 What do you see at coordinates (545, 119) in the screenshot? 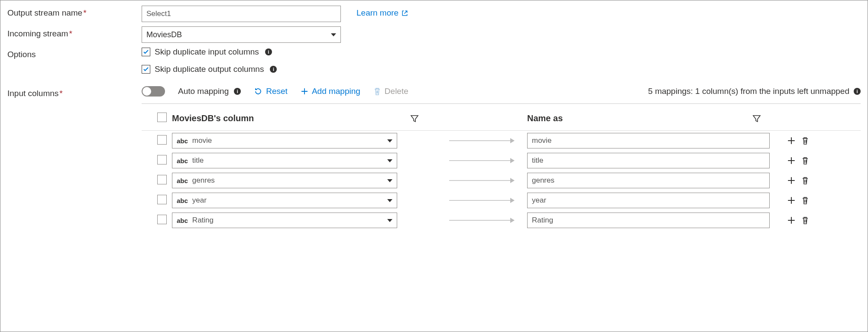
I see `nameas-column-header: Name as` at bounding box center [545, 119].